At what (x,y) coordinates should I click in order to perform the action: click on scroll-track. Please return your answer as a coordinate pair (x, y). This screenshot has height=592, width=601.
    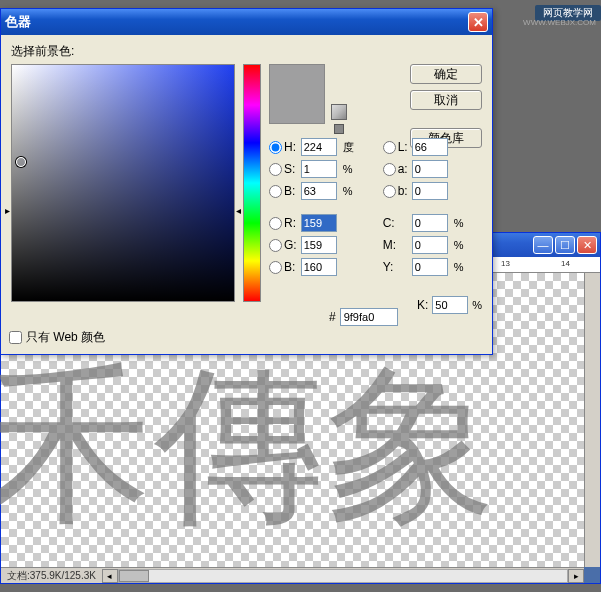
    Looking at the image, I should click on (343, 576).